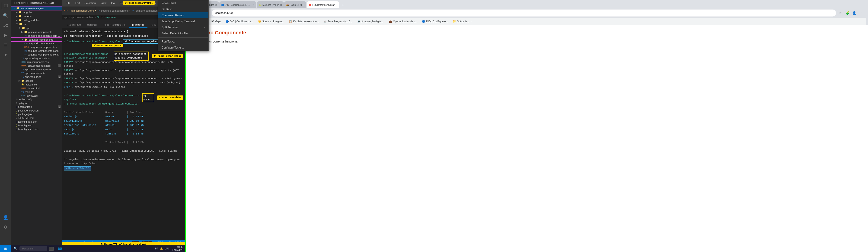  I want to click on settings-icon: ⚙, so click(5, 227).